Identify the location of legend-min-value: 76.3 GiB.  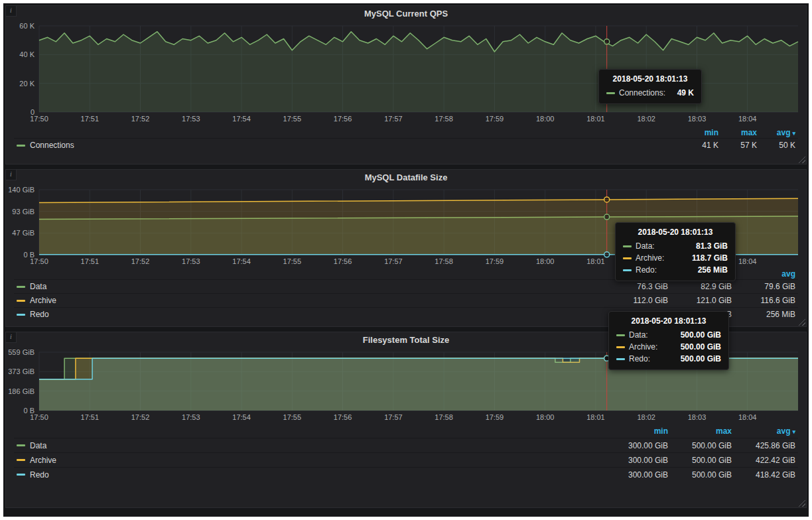
(636, 287).